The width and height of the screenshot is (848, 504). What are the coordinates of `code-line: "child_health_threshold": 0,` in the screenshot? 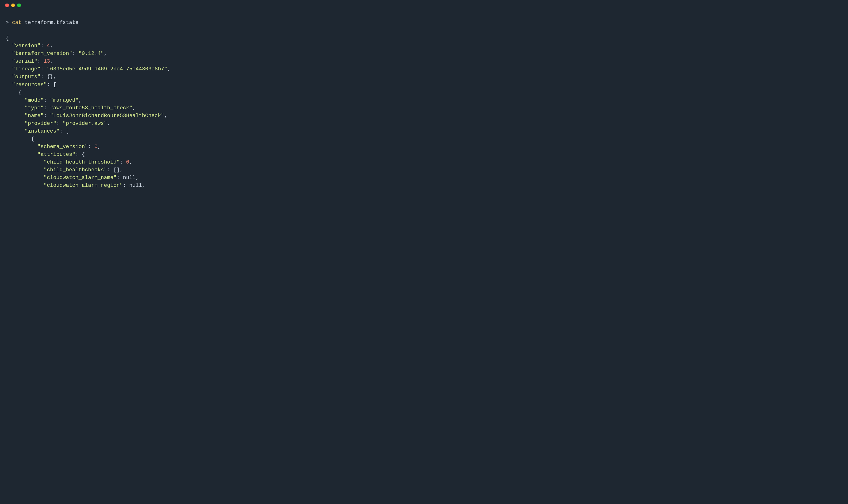 It's located at (424, 162).